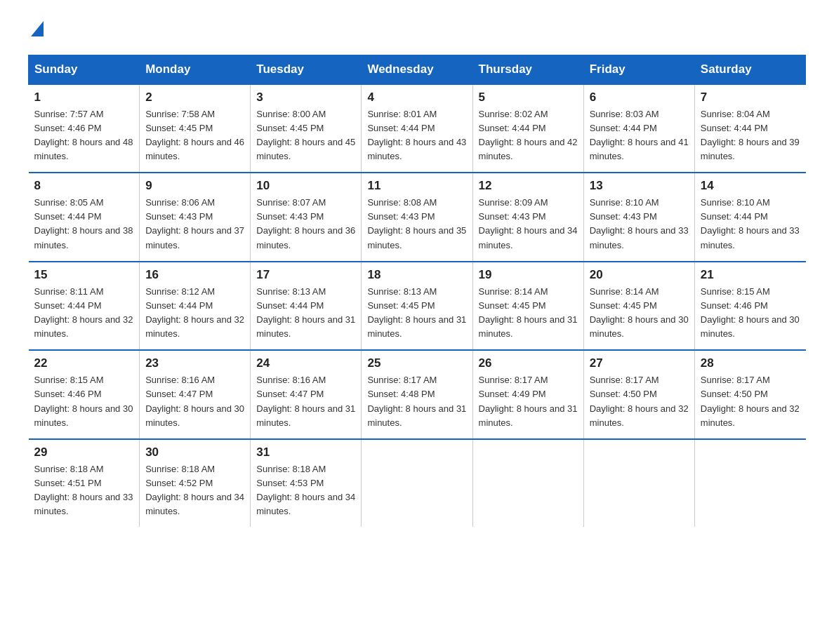  What do you see at coordinates (306, 98) in the screenshot?
I see `day-number: 3` at bounding box center [306, 98].